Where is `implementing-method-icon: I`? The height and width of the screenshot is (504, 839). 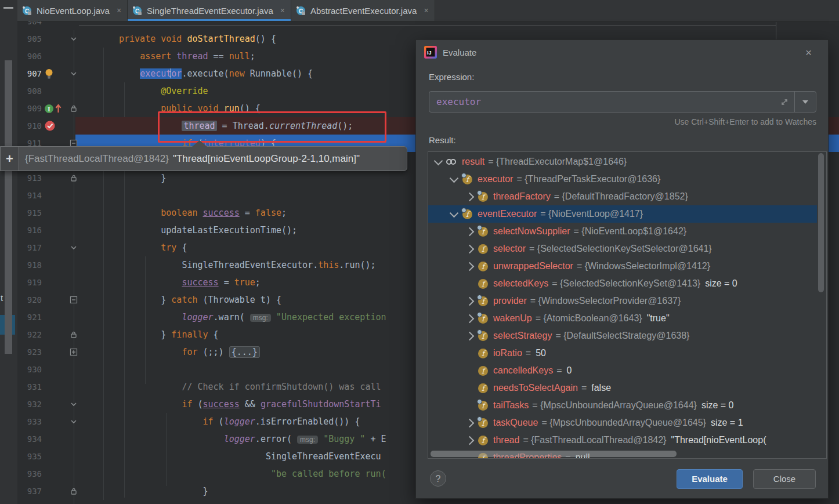 implementing-method-icon: I is located at coordinates (49, 109).